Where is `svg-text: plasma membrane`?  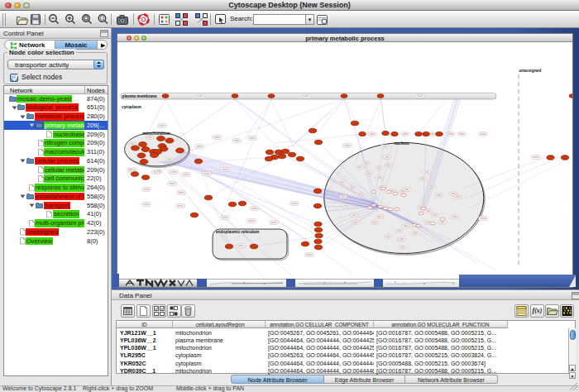
svg-text: plasma membrane is located at coordinates (140, 96).